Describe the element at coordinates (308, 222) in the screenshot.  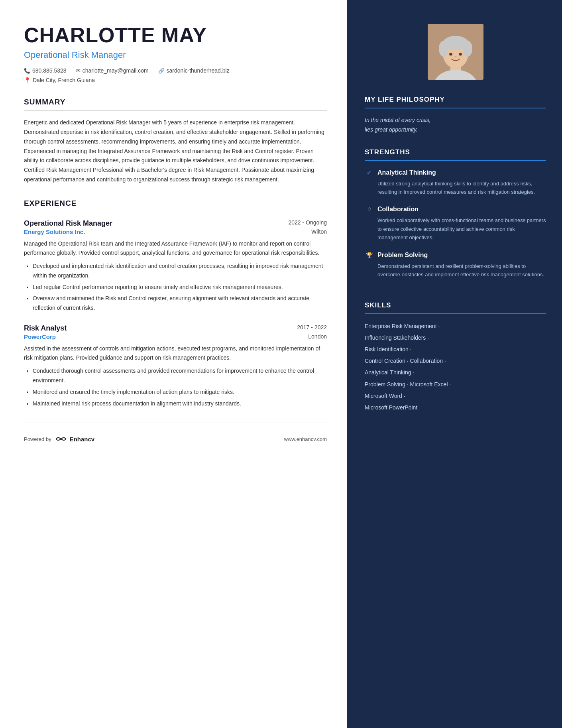
I see `exp-dates-1: 2022 - Ongoing` at that location.